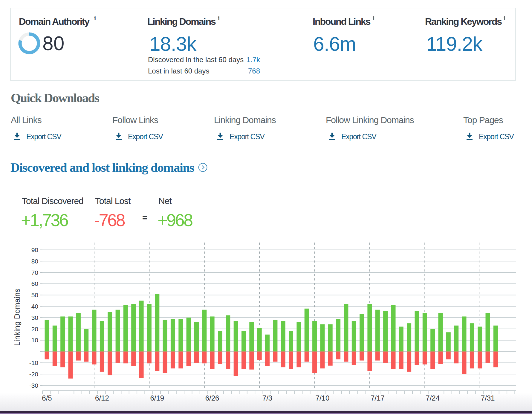 This screenshot has height=414, width=532. I want to click on svg-text: 10, so click(35, 340).